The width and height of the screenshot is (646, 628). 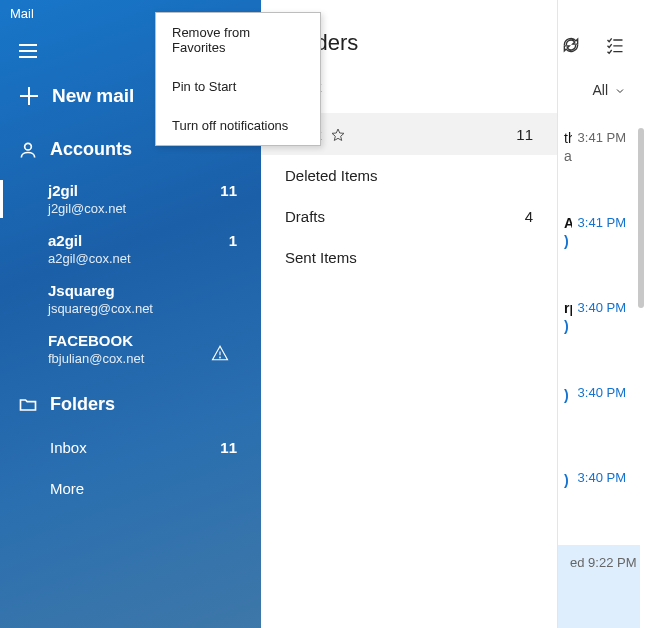 I want to click on account-unread-count: 1, so click(x=233, y=240).